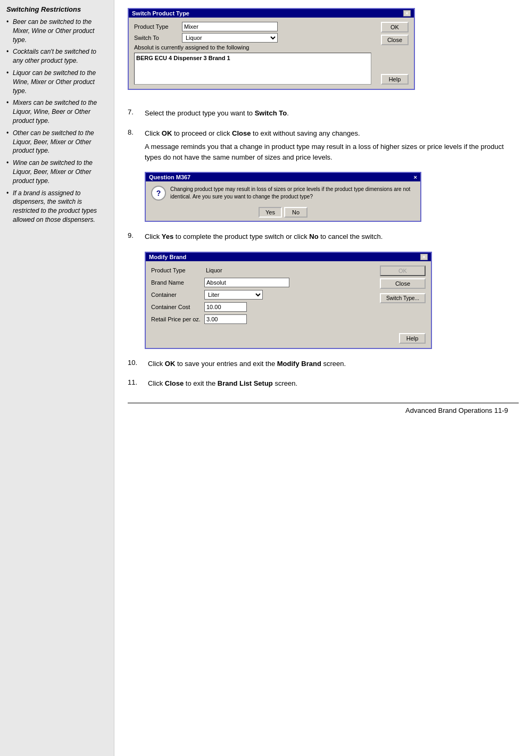  What do you see at coordinates (332, 237) in the screenshot?
I see `step-9-text: Click Yes to complete the product type s…` at bounding box center [332, 237].